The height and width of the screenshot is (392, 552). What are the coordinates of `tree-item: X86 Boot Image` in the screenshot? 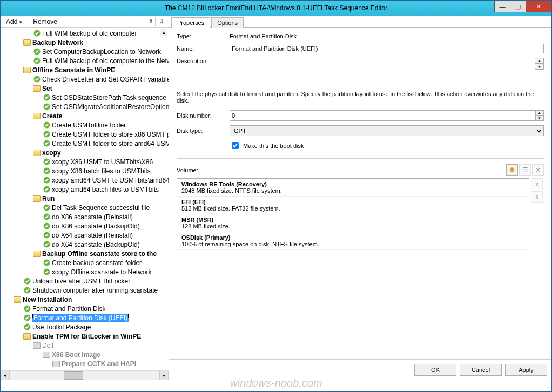 It's located at (84, 354).